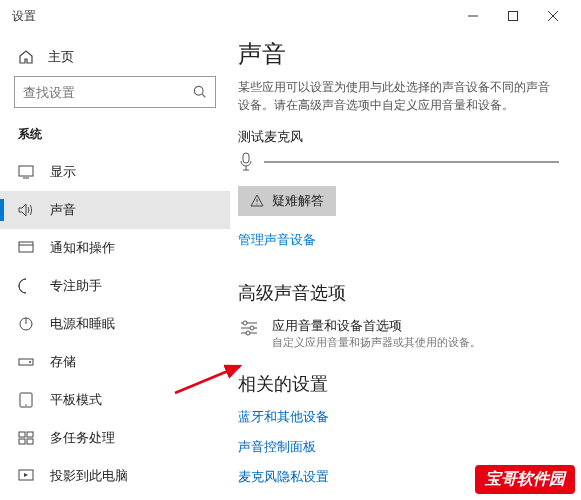 This screenshot has width=581, height=500. Describe the element at coordinates (76, 286) in the screenshot. I see `nav-label: 专注助手` at that location.